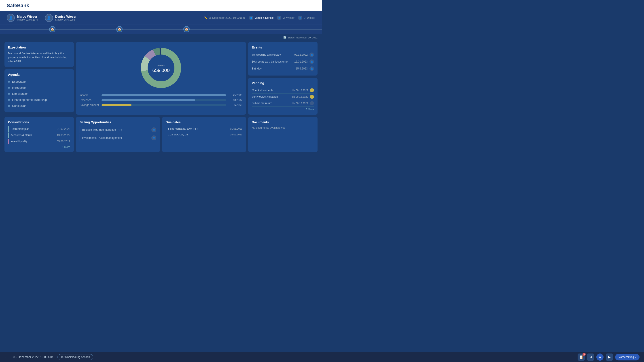 The width and height of the screenshot is (644, 362). Describe the element at coordinates (28, 18) in the screenshot. I see `user-info-marco: Marco Wieser Initiativ, 02.04.1977` at that location.